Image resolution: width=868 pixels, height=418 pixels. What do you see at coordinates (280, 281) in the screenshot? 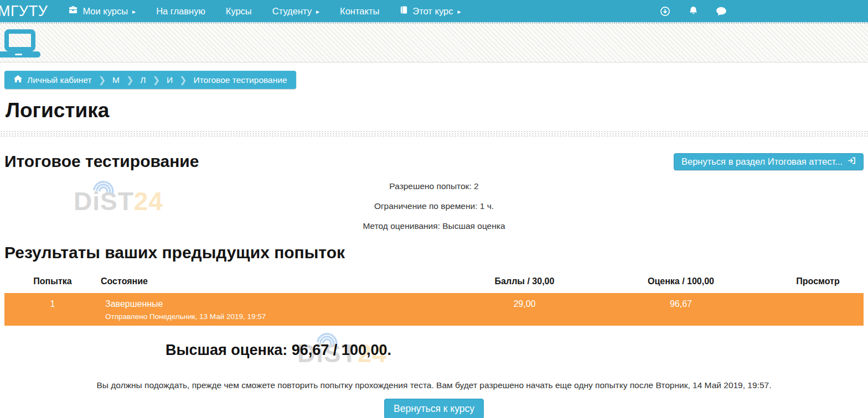
I see `col-header-state: Состояние` at bounding box center [280, 281].